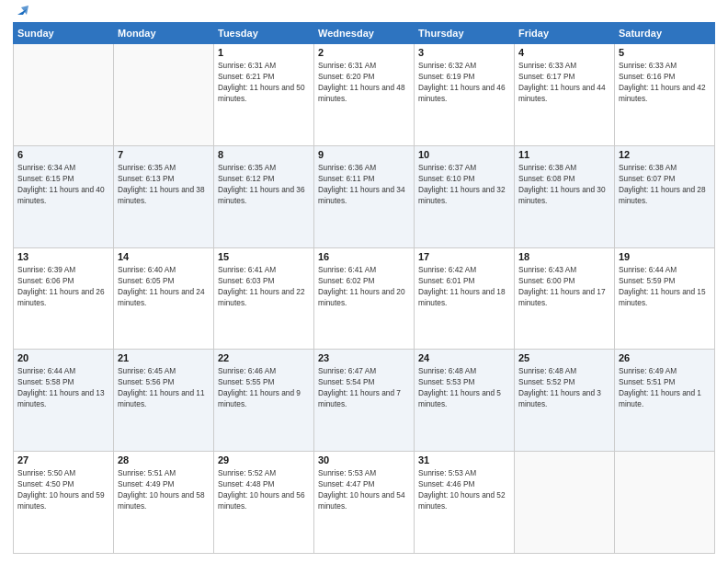 This screenshot has width=728, height=563. What do you see at coordinates (464, 460) in the screenshot?
I see `day-number: 31` at bounding box center [464, 460].